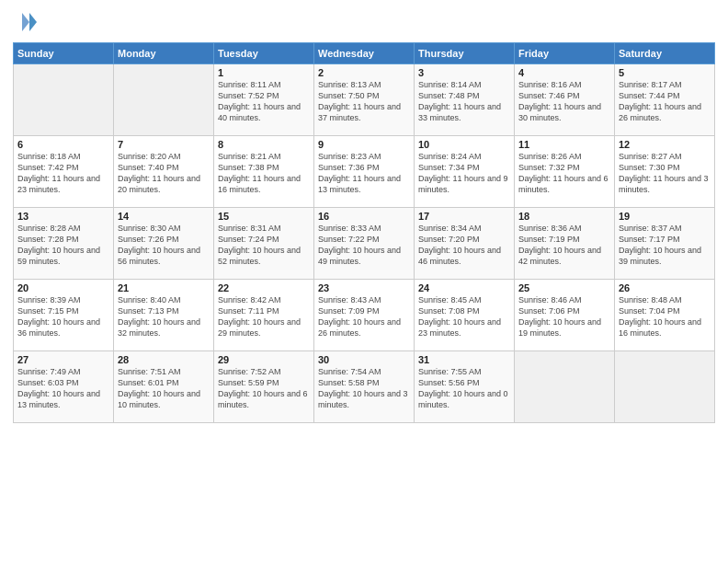 Image resolution: width=728 pixels, height=563 pixels. What do you see at coordinates (64, 387) in the screenshot?
I see `calendar-cell: 27Sunrise: 7:49 AM Sunset: 6:03 PM Dayli…` at bounding box center [64, 387].